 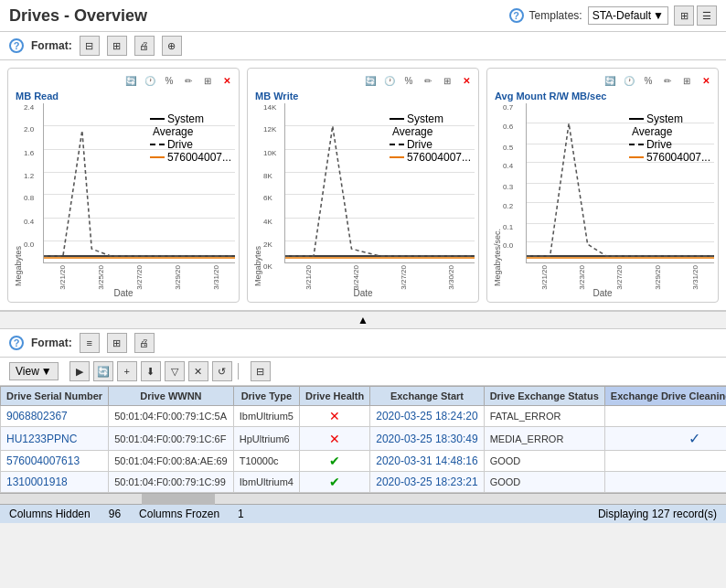 I want to click on chart2-refresh-icon: 🔄, so click(x=370, y=80).